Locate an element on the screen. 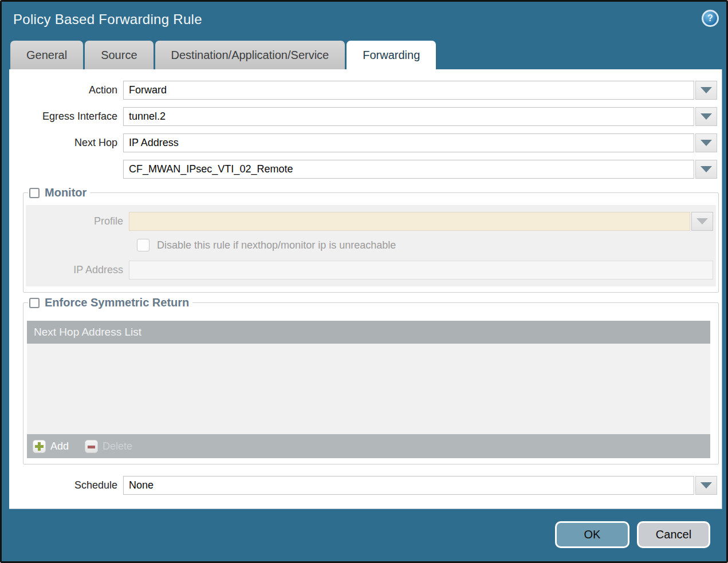 The image size is (728, 563). add-button: Add is located at coordinates (50, 447).